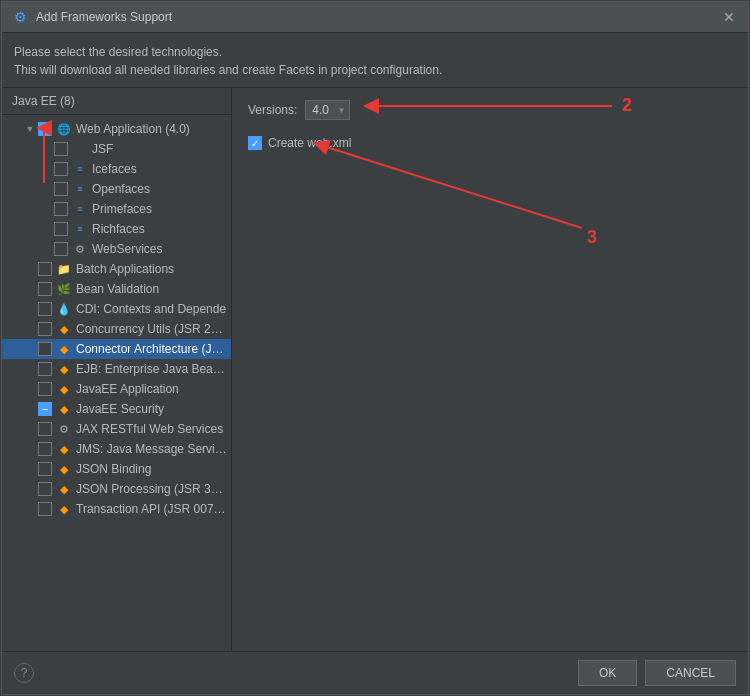  I want to click on checkbox-batch, so click(45, 269).